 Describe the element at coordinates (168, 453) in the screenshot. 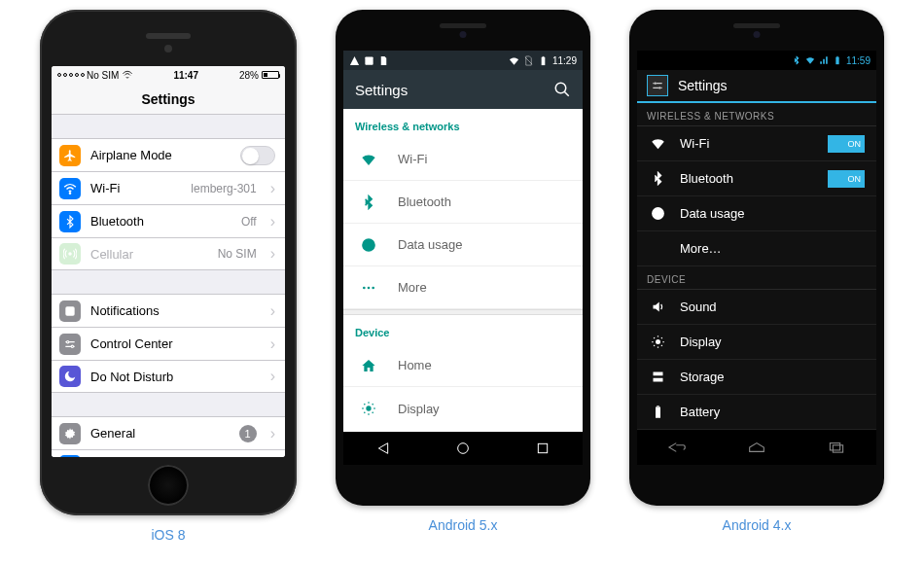

I see `display-brightness-row: AA Display & Brightness ›` at that location.